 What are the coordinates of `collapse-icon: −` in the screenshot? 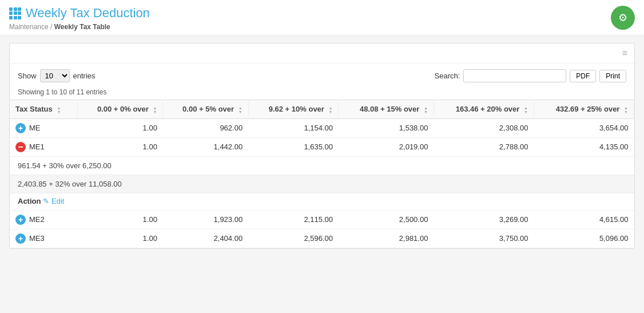 It's located at (21, 147).